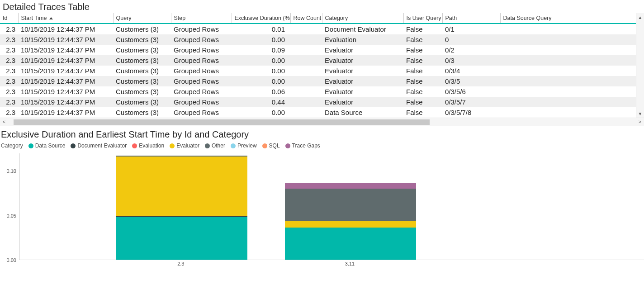 This screenshot has width=644, height=304. What do you see at coordinates (471, 102) in the screenshot?
I see `cell-path: 0/3/5/7` at bounding box center [471, 102].